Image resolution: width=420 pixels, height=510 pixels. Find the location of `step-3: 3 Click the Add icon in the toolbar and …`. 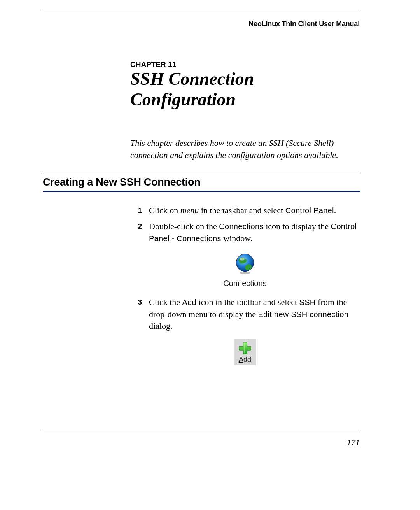

step-3: 3 Click the Add icon in the toolbar and … is located at coordinates (245, 314).